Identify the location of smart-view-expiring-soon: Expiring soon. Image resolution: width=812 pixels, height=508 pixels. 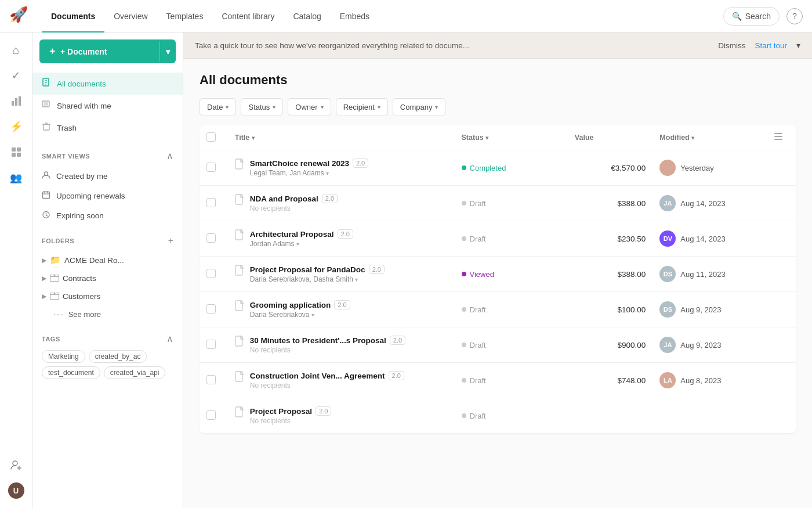
(108, 215).